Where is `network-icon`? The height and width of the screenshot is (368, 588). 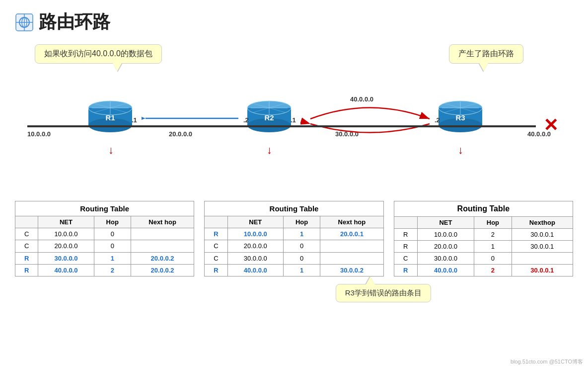
network-icon is located at coordinates (24, 22).